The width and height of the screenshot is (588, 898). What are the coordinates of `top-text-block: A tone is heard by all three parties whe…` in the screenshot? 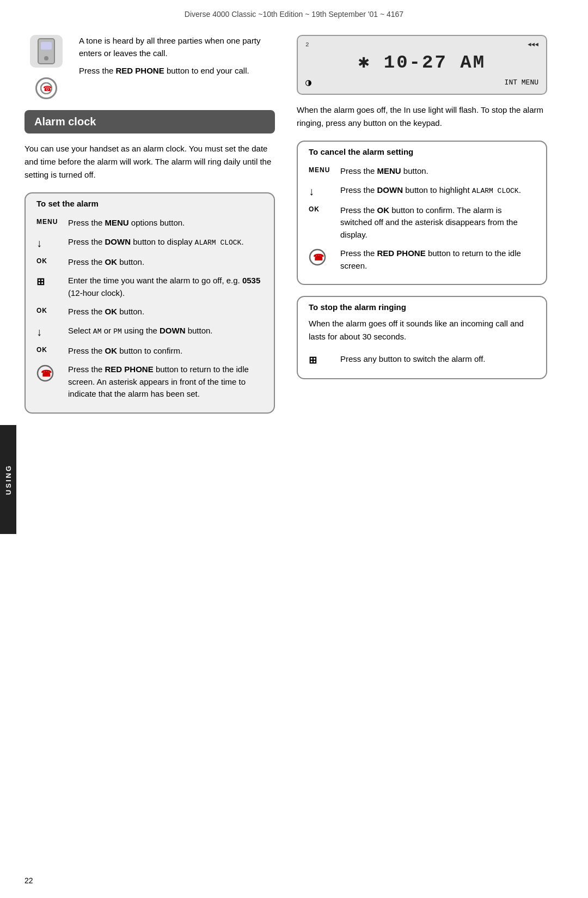 It's located at (177, 56).